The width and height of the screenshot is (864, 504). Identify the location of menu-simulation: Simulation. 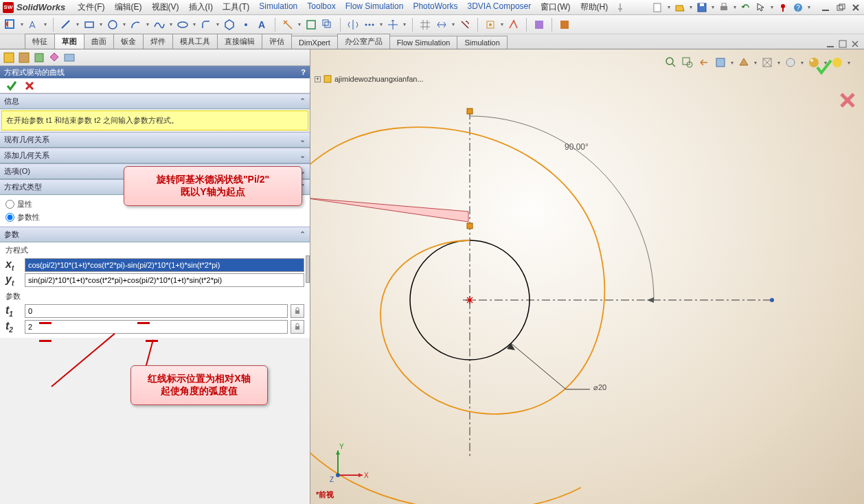
(278, 7).